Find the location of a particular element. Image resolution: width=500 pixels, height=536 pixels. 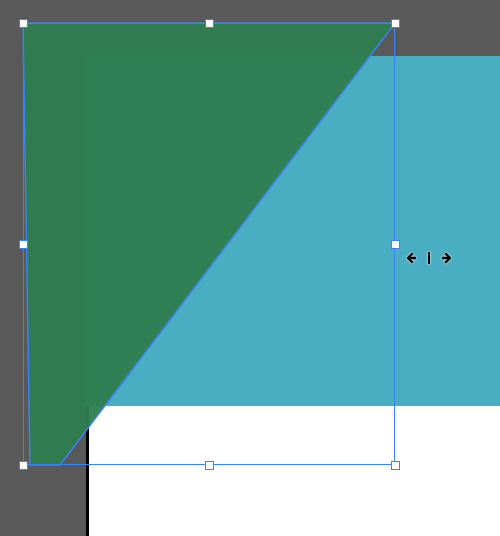

handle-nw is located at coordinates (24, 24).